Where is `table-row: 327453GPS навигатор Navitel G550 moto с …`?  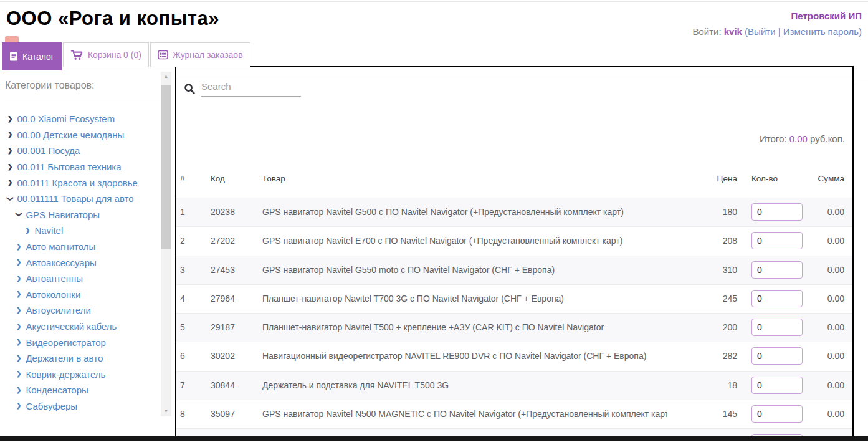
table-row: 327453GPS навигатор Navitel G550 moto с … is located at coordinates (515, 271).